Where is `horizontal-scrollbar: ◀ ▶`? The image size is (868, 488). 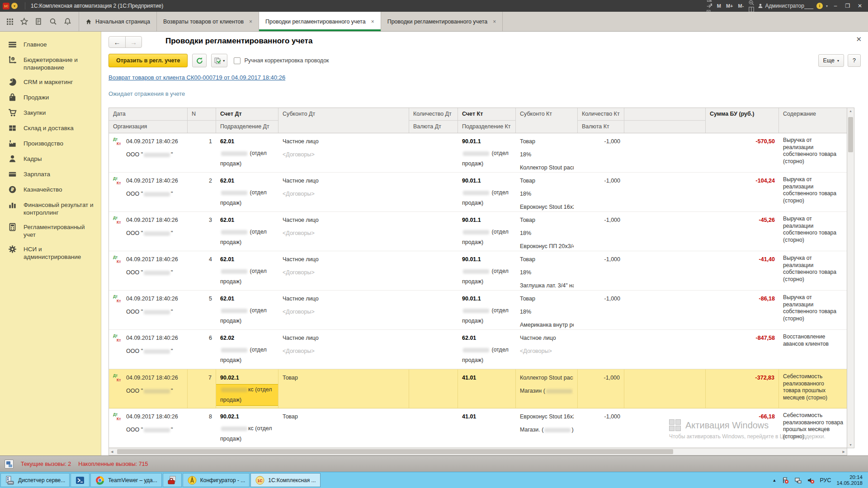 horizontal-scrollbar: ◀ ▶ is located at coordinates (478, 452).